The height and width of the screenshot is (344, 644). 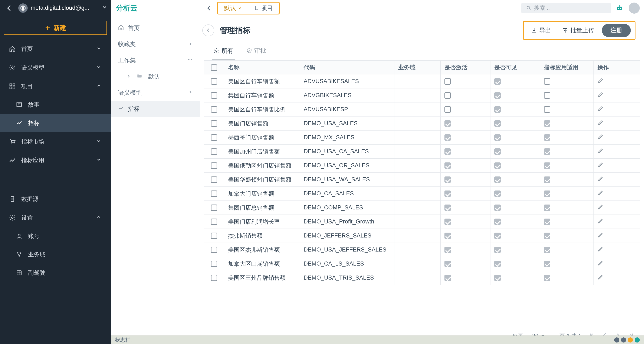 I want to click on col-header-name: 名称, so click(x=262, y=67).